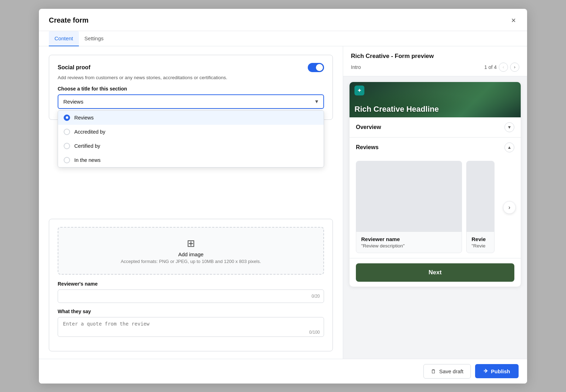 This screenshot has width=566, height=392. What do you see at coordinates (191, 296) in the screenshot?
I see `reviewer-name-input` at bounding box center [191, 296].